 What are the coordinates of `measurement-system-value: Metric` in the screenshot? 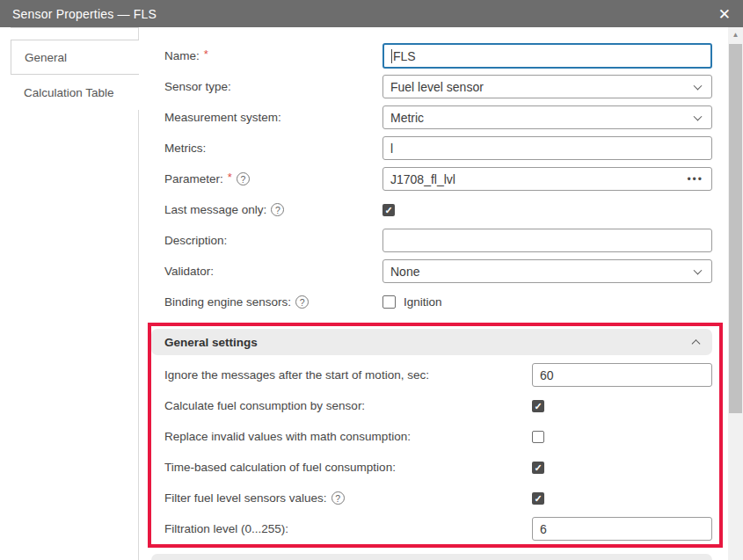 It's located at (407, 118).